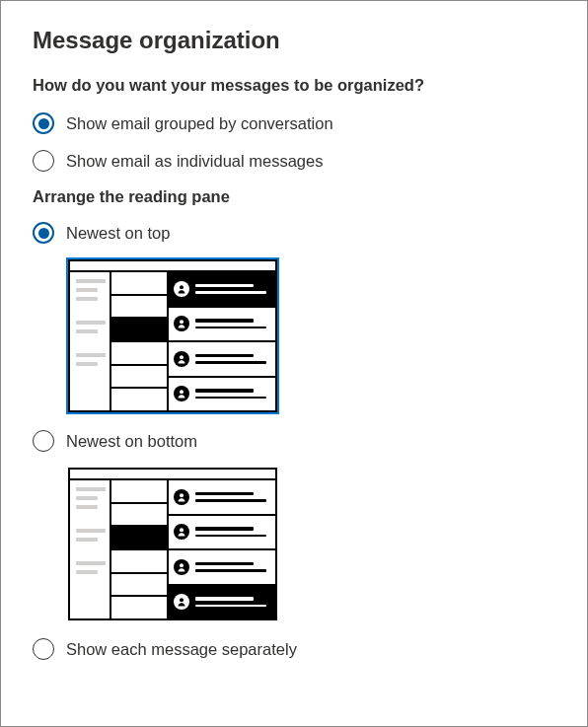 This screenshot has height=727, width=588. What do you see at coordinates (294, 85) in the screenshot?
I see `organize-subheading: How do you want your messages to be orga…` at bounding box center [294, 85].